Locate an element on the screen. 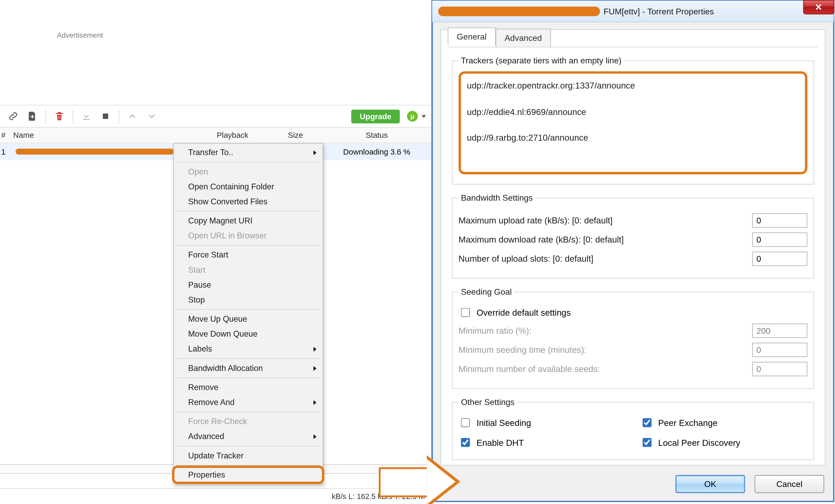  menu-transfer-to: Transfer To.. is located at coordinates (248, 152).